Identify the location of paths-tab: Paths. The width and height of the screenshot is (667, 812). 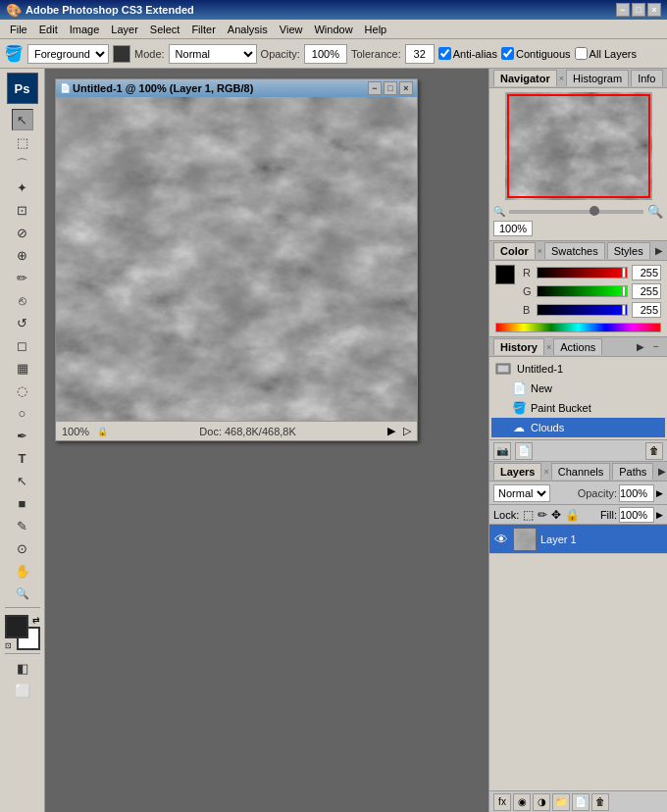
(633, 471).